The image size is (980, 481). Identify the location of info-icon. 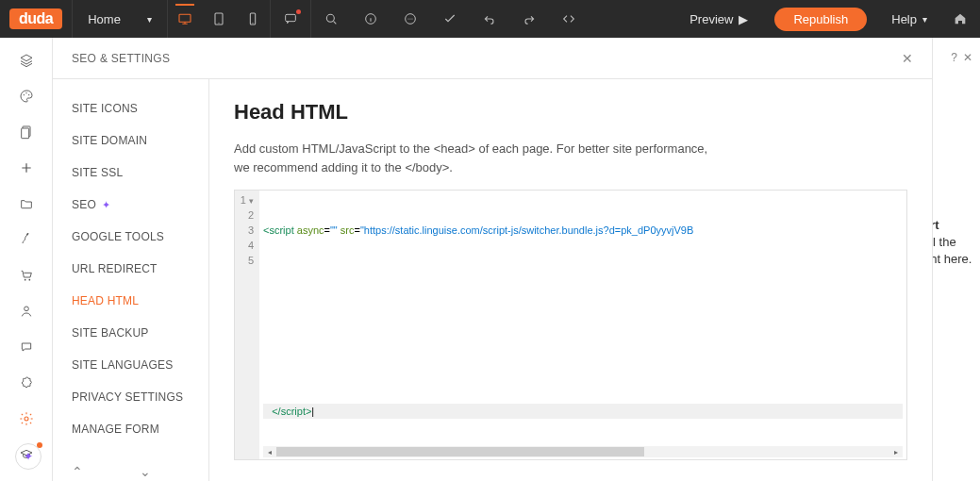
(371, 19).